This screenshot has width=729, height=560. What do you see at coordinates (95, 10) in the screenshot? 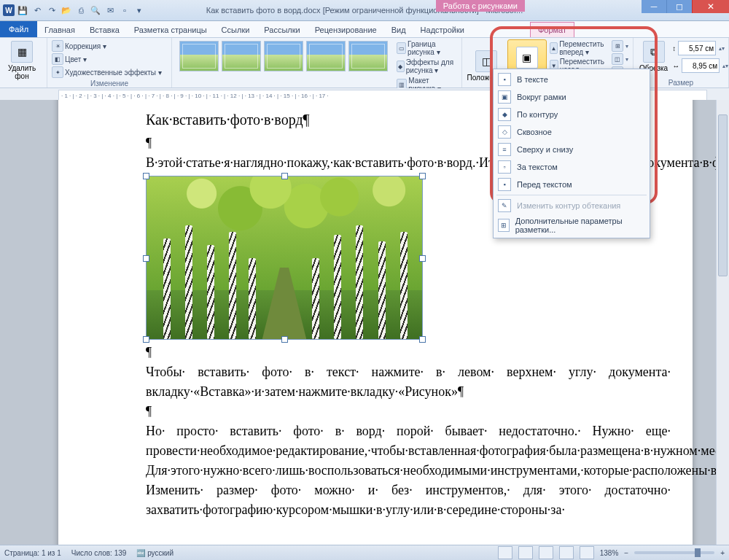
I see `qat-preview-icon: 🔍` at bounding box center [95, 10].